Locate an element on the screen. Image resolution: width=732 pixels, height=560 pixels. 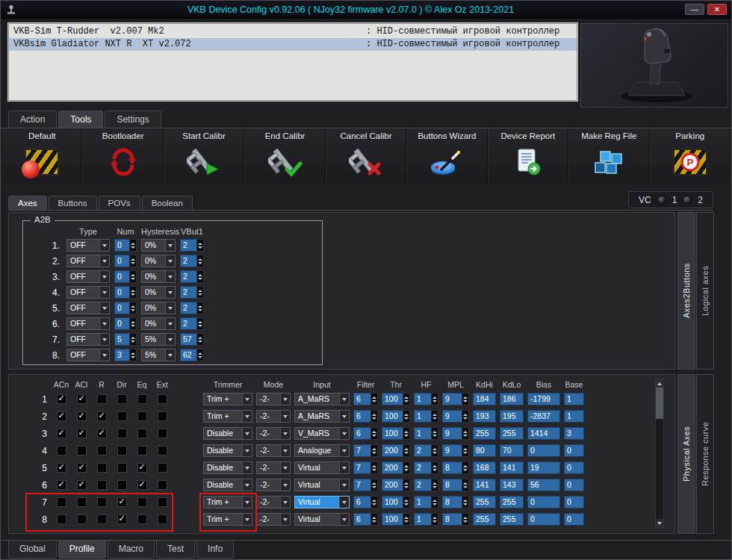
hf-spinner: 1 is located at coordinates (426, 399).